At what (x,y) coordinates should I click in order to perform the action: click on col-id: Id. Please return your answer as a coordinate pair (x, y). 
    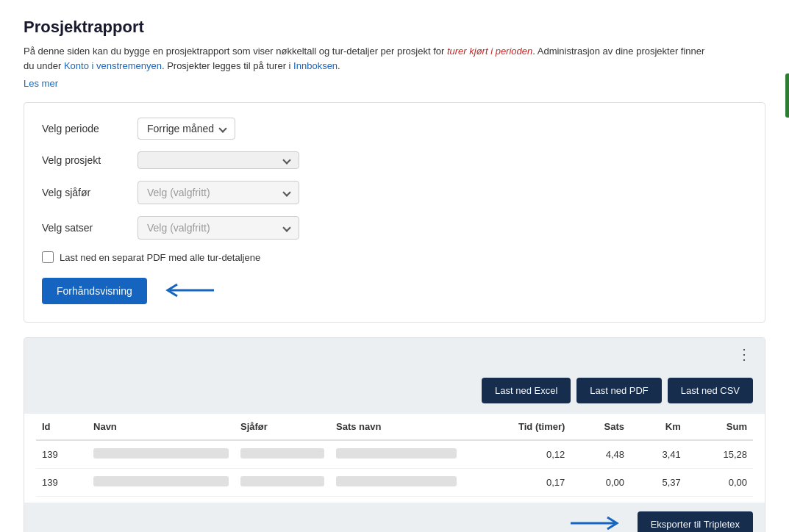
    Looking at the image, I should click on (62, 427).